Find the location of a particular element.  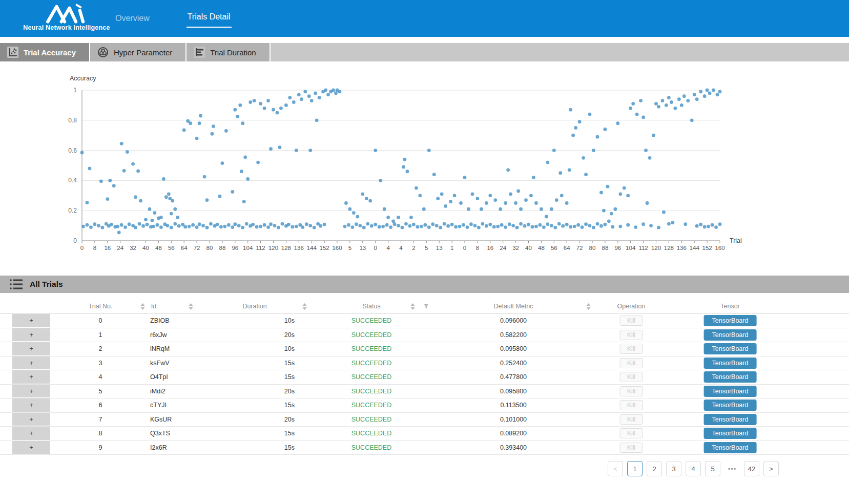

svg-text: 160 is located at coordinates (337, 248).